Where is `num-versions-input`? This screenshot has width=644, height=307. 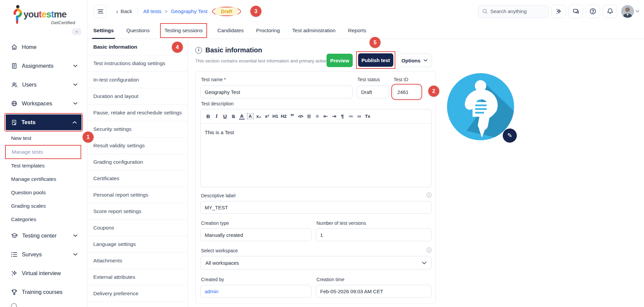
num-versions-input is located at coordinates (374, 235).